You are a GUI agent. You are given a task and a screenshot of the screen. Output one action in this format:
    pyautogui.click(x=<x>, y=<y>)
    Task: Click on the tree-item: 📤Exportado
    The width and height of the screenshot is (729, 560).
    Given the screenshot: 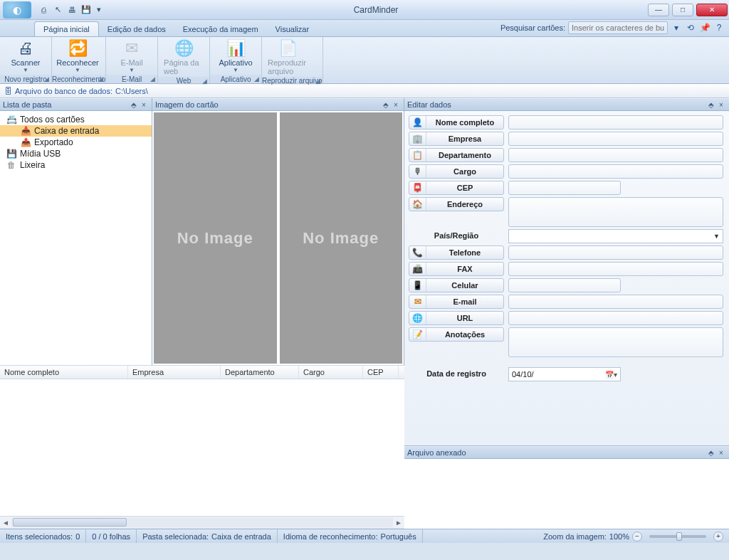 What is the action you would take?
    pyautogui.click(x=75, y=142)
    